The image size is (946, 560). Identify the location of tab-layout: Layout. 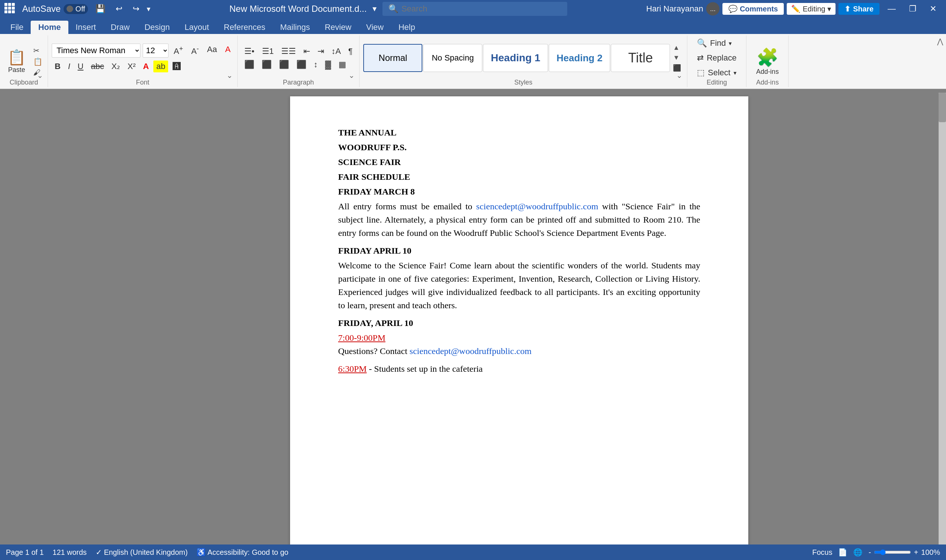
(196, 27).